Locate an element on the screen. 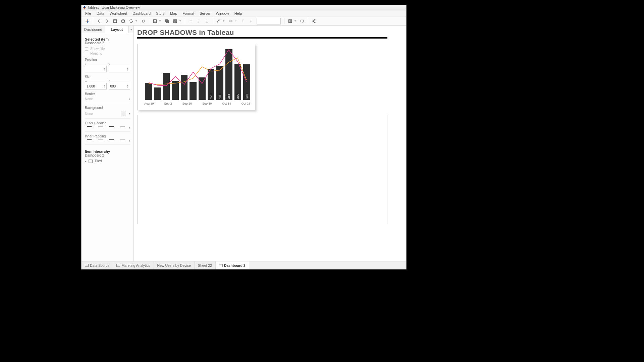 The width and height of the screenshot is (644, 362). floating-checkbox: Floating is located at coordinates (107, 54).